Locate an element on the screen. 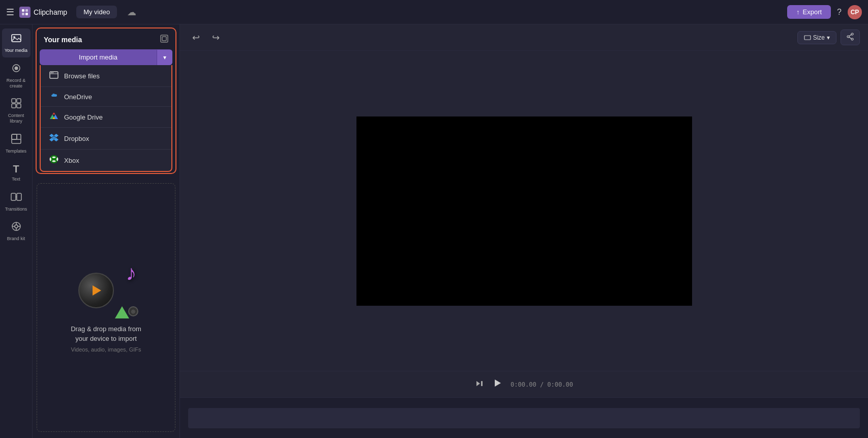 The height and width of the screenshot is (438, 868). browse-files-icon is located at coordinates (54, 76).